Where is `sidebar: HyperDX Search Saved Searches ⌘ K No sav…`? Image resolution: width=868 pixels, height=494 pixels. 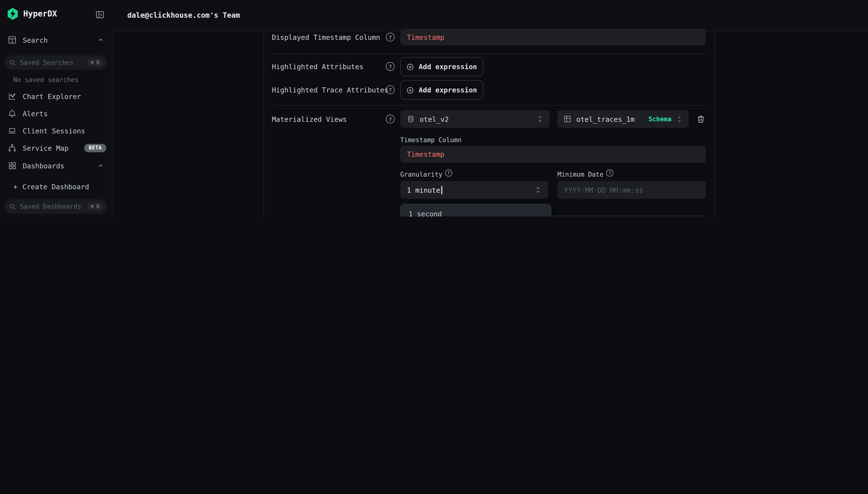 sidebar: HyperDX Search Saved Searches ⌘ K No sav… is located at coordinates (56, 108).